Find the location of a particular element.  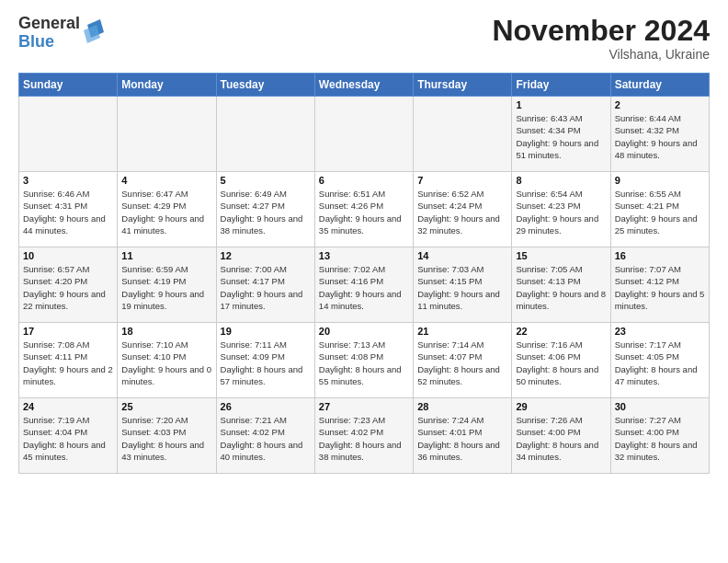

table-row: 16Sunrise: 7:07 AM Sunset: 4:12 PM Dayli… is located at coordinates (660, 285).